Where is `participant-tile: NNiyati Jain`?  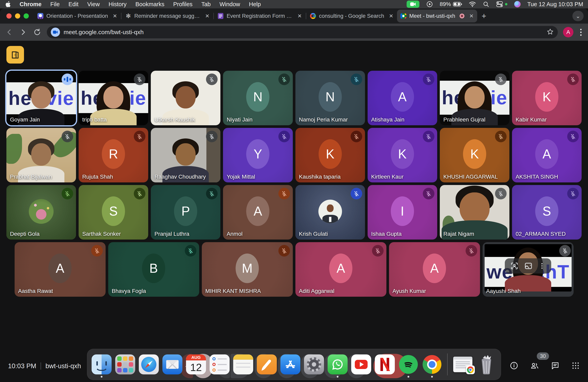 participant-tile: NNiyati Jain is located at coordinates (258, 98).